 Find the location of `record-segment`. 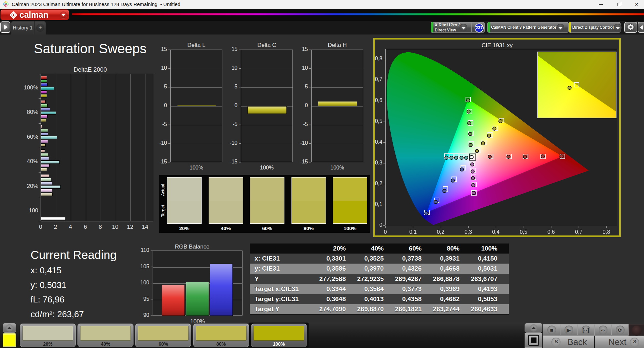

record-segment is located at coordinates (636, 330).